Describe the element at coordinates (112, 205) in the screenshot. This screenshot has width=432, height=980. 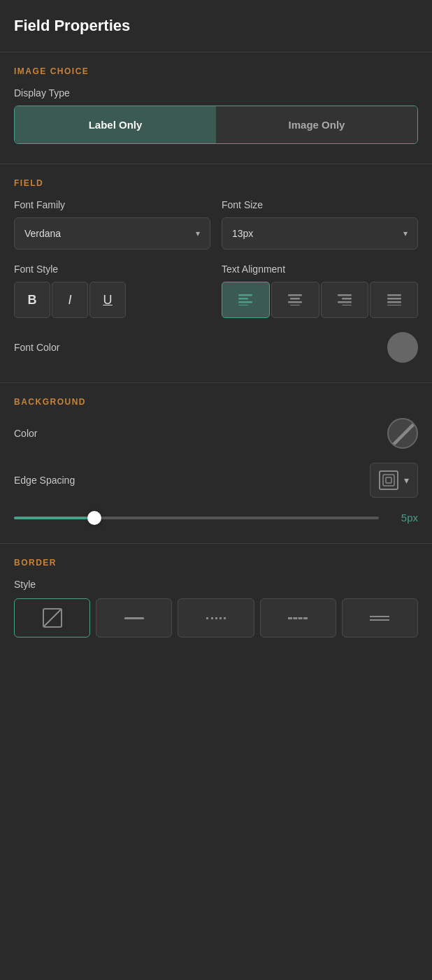
I see `font-family-label: Font Family` at that location.